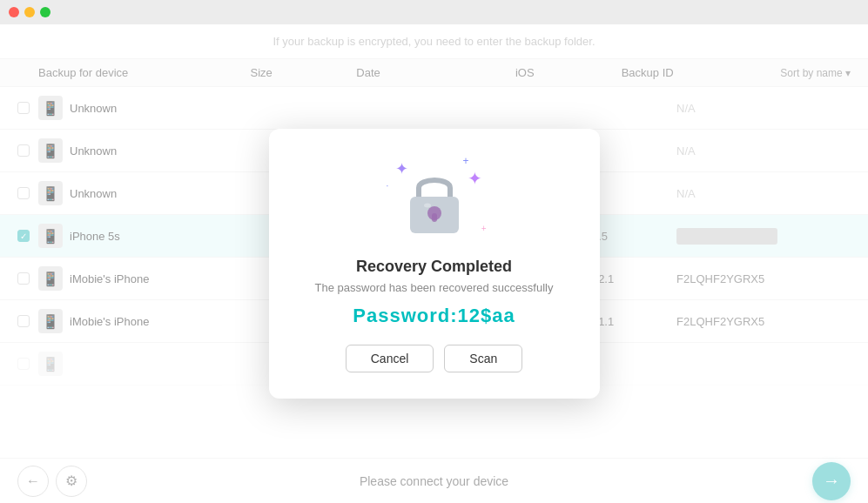 The height and width of the screenshot is (503, 868). I want to click on title-bar, so click(434, 12).